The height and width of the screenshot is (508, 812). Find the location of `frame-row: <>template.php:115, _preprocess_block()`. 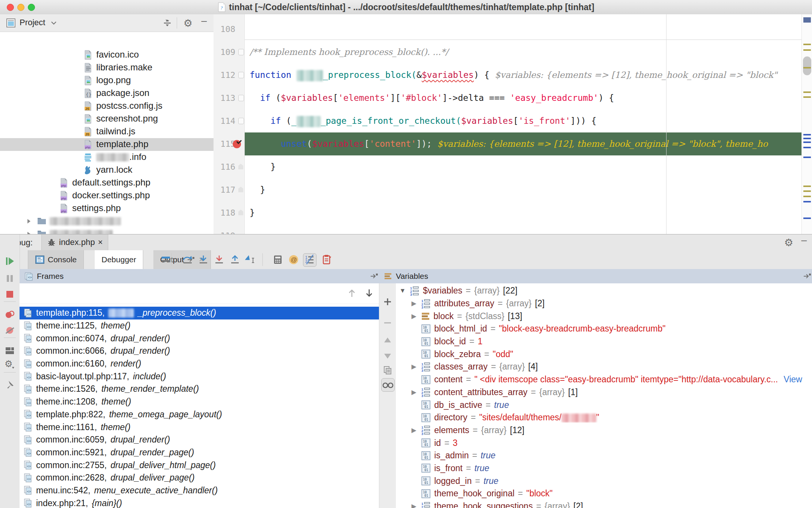

frame-row: <>template.php:115, _preprocess_block() is located at coordinates (199, 313).